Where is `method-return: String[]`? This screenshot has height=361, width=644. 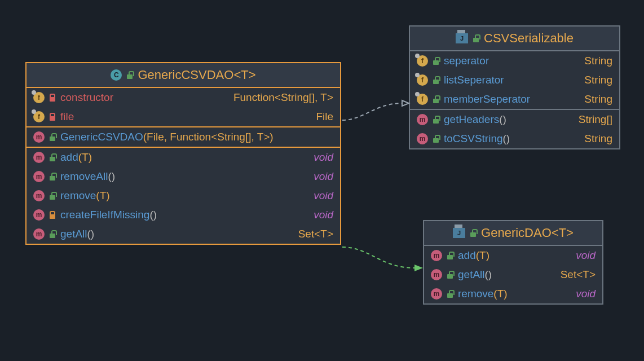
method-return: String[] is located at coordinates (596, 120).